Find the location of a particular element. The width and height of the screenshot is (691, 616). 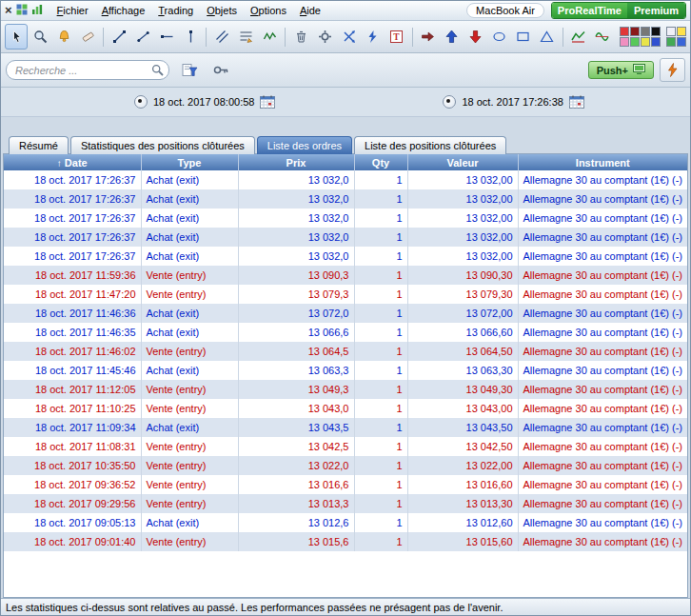

channel-tool is located at coordinates (222, 36).